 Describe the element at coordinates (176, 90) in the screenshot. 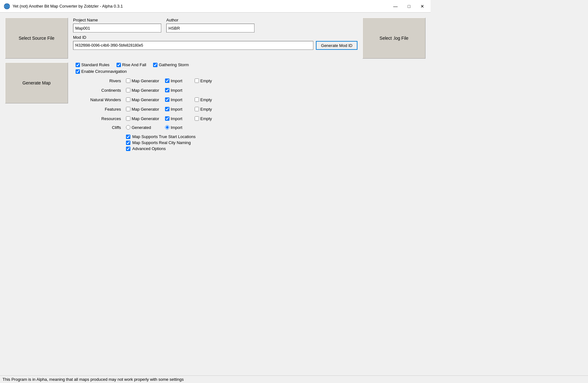

I see `import-text-continents: Import` at that location.